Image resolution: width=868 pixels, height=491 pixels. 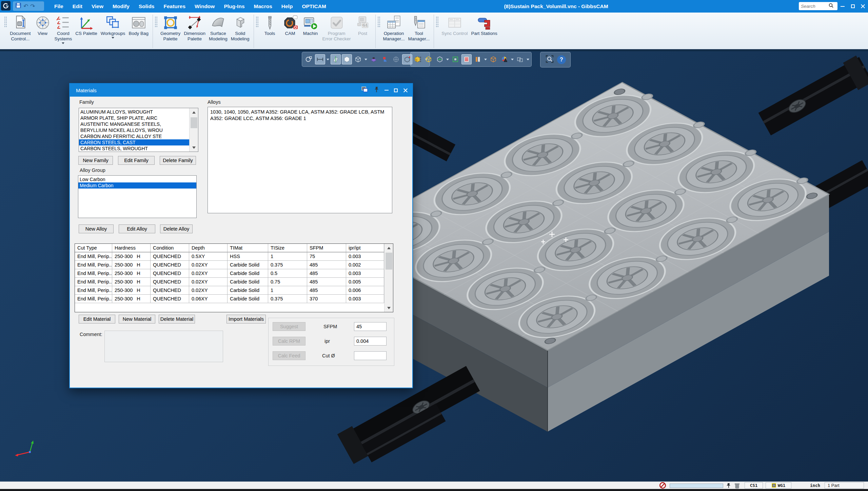 What do you see at coordinates (96, 160) in the screenshot?
I see `new-family-button: New Family` at bounding box center [96, 160].